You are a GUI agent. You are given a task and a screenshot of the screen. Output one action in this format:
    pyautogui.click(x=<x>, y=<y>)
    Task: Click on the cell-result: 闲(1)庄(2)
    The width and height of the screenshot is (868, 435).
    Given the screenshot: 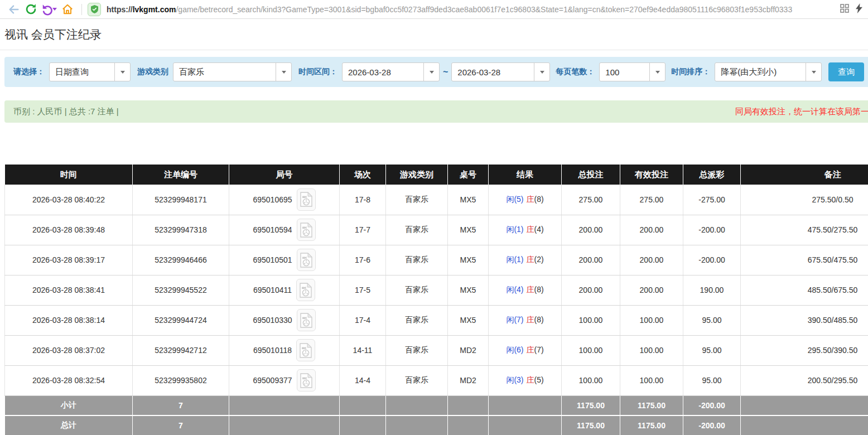 What is the action you would take?
    pyautogui.click(x=525, y=260)
    